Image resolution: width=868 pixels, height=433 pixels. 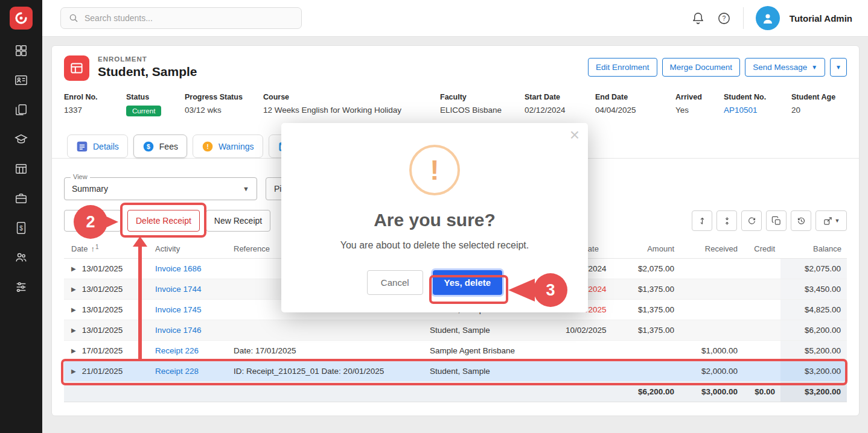 What do you see at coordinates (700, 110) in the screenshot?
I see `info-value: Yes` at bounding box center [700, 110].